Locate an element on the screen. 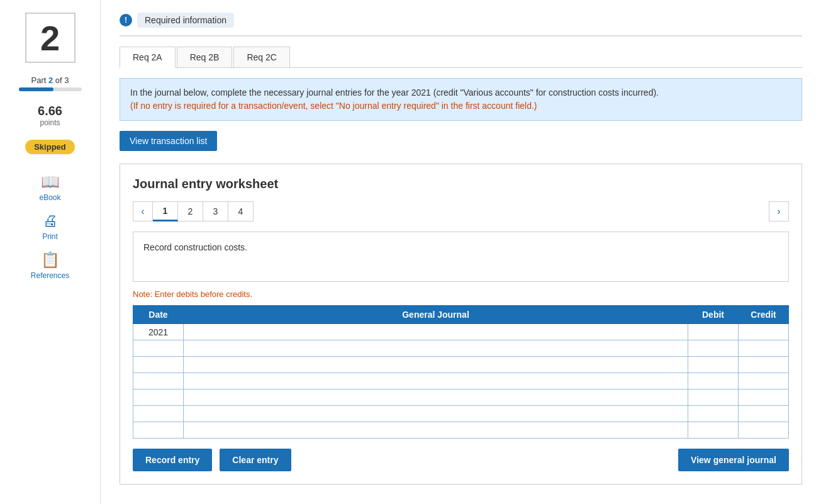 The image size is (821, 504). info-main-text: In the journal below, complete the neces… is located at coordinates (394, 92).